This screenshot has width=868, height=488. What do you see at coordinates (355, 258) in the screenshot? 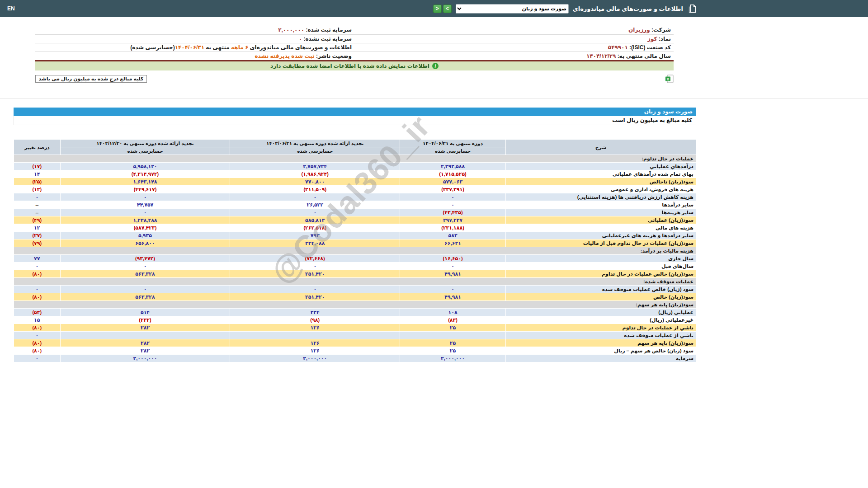
I see `table-row: سال جاری(۱۶,۶۵۰)(۷۲,۶۶۸)(۹۳,۴۷۲)۷۷` at bounding box center [355, 258].